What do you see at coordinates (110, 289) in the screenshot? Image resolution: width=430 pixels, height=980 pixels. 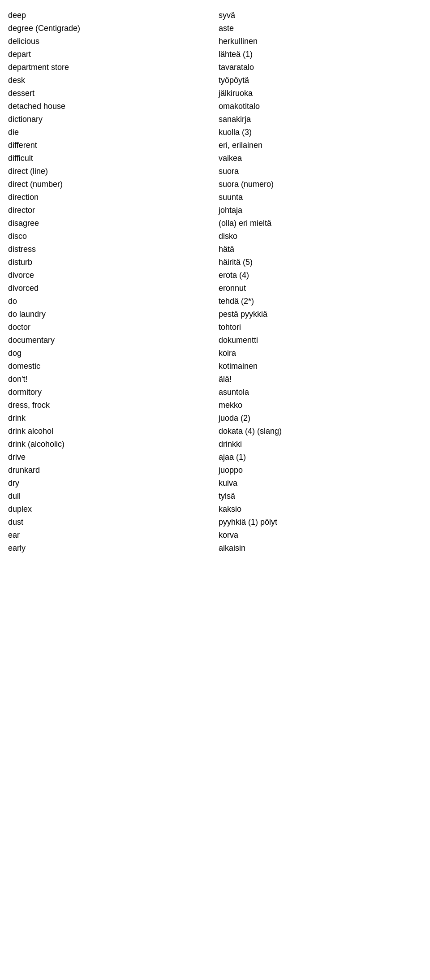 I see `english-word: divorced` at bounding box center [110, 289].